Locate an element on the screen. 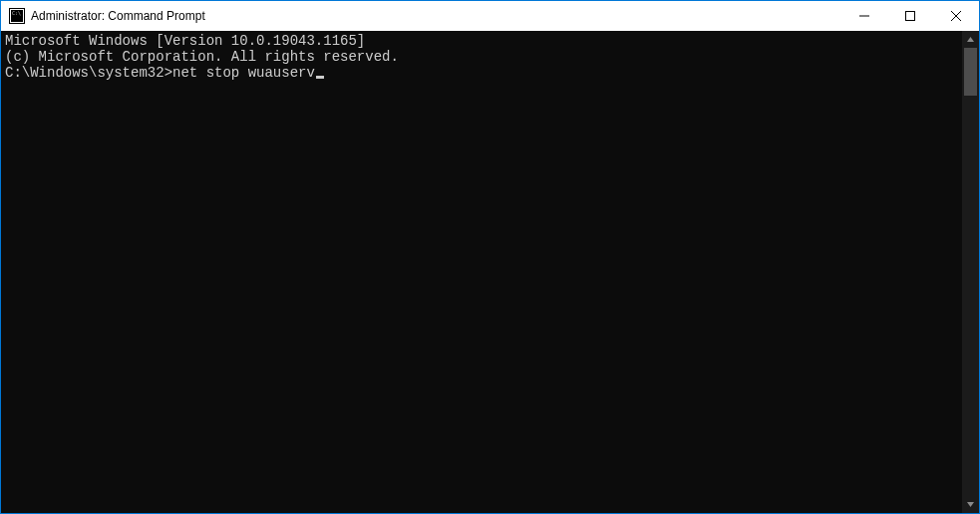  command-prompt-icon: C:\ is located at coordinates (17, 16).